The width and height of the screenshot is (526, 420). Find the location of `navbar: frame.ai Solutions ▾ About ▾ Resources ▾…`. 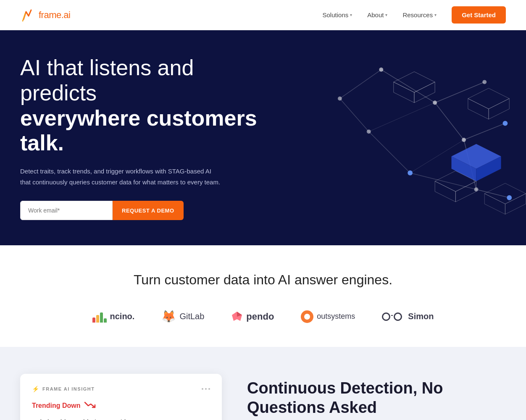

navbar: frame.ai Solutions ▾ About ▾ Resources ▾… is located at coordinates (263, 15).